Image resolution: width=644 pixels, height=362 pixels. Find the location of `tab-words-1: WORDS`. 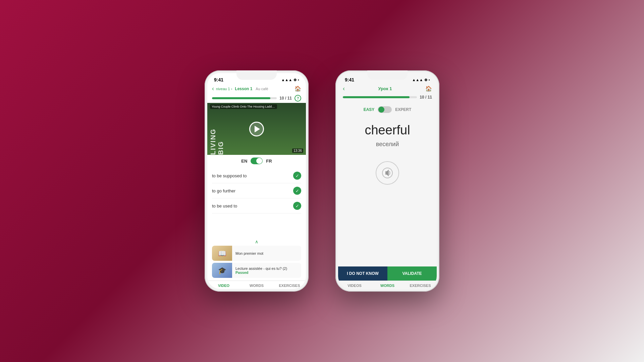

tab-words-1: WORDS is located at coordinates (257, 286).